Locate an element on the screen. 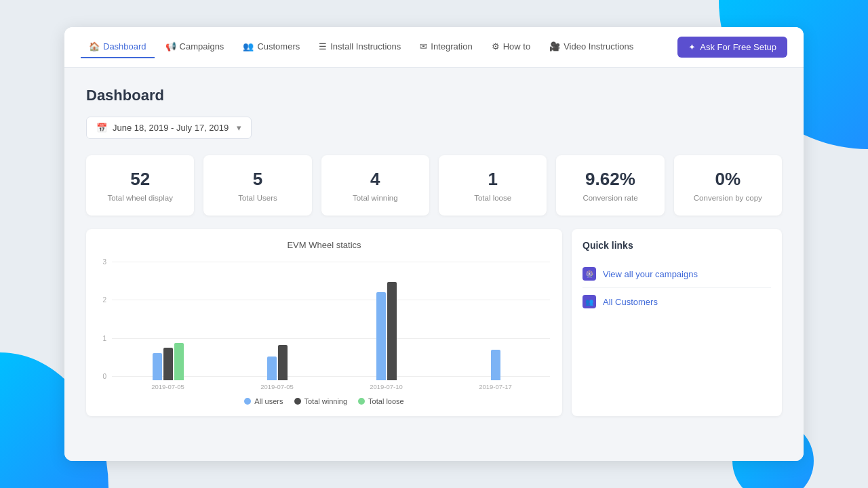 The height and width of the screenshot is (488, 868). page-title: Dashboard is located at coordinates (434, 96).